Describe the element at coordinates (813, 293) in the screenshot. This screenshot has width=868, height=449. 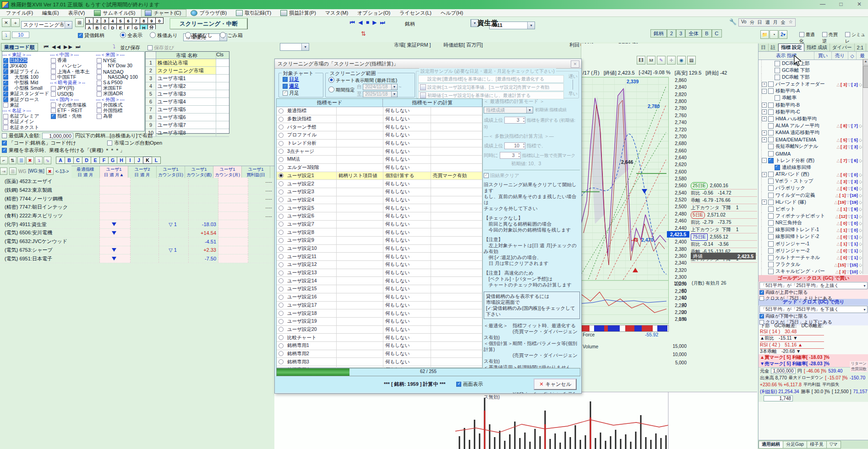
I see `gc-option-1: 両線が上昇中に限る` at that location.